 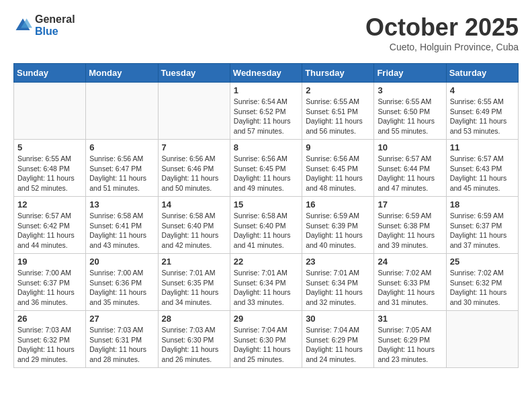 I want to click on day-info: Sunrise: 7:03 AMSunset: 6:32 PMDaylight:…, so click(x=50, y=345).